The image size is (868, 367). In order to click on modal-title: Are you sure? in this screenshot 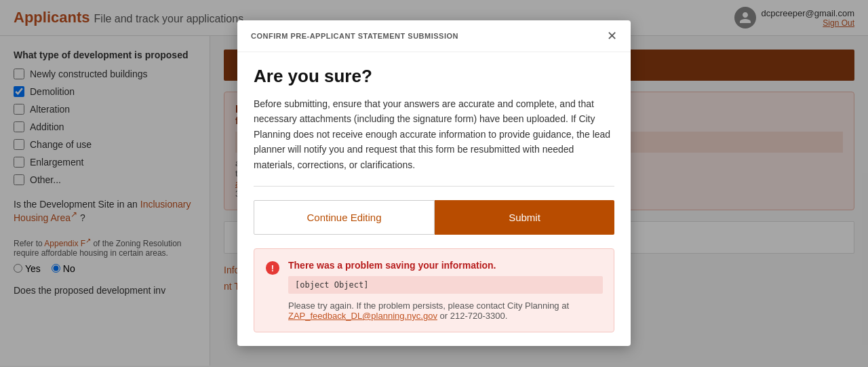, I will do `click(434, 76)`.